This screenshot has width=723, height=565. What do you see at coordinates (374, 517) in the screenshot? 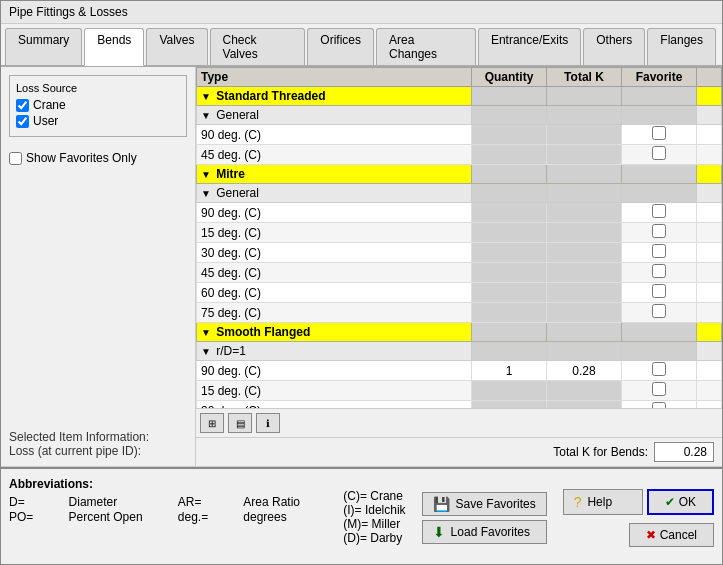
I see `codes-section: (C)= Crane (I)= Idelchik (M)= Miller (D)…` at bounding box center [374, 517].